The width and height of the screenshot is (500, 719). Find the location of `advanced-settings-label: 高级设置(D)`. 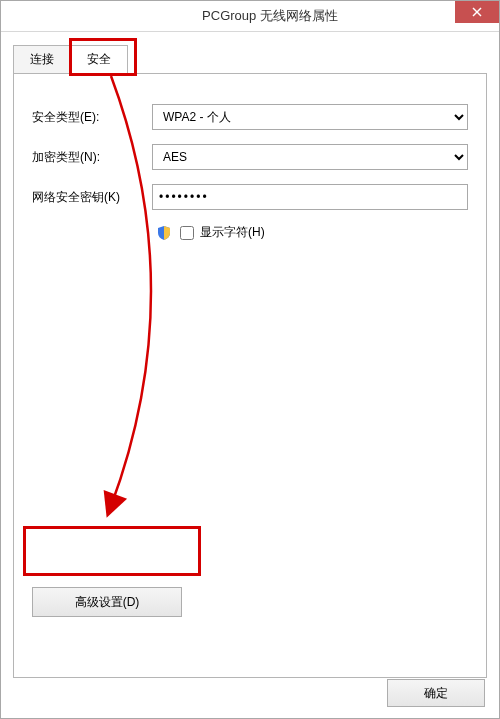

advanced-settings-label: 高级设置(D) is located at coordinates (108, 602).